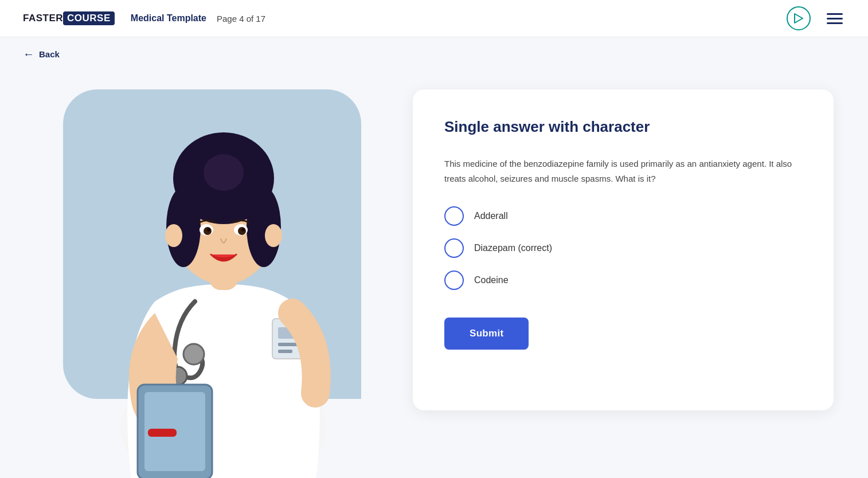  I want to click on logo-faster: FASTER, so click(43, 18).